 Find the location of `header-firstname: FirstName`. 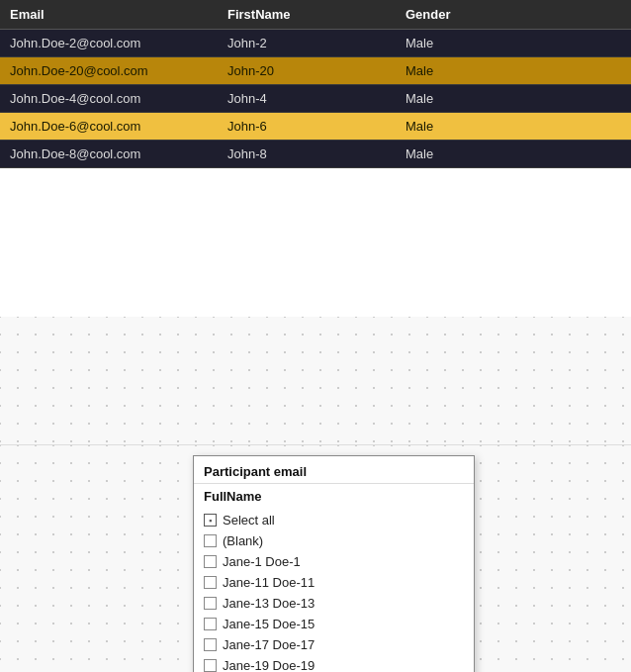

header-firstname: FirstName is located at coordinates (307, 14).